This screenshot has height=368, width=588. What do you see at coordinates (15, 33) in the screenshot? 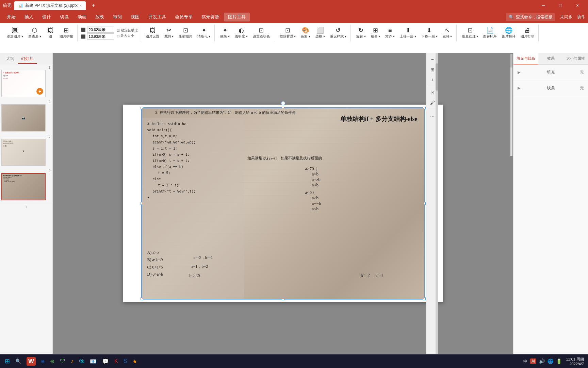
I see `add-image-btn: 🖼 添加图片 ▾` at bounding box center [15, 33].